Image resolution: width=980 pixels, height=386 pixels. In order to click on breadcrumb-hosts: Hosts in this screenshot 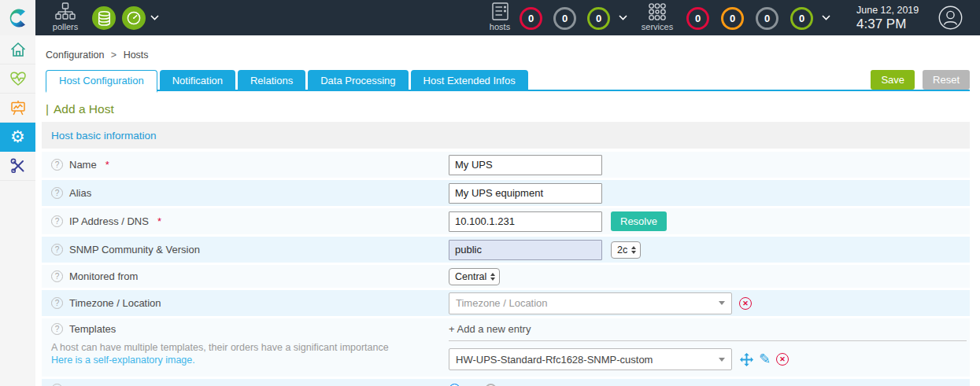, I will do `click(136, 55)`.